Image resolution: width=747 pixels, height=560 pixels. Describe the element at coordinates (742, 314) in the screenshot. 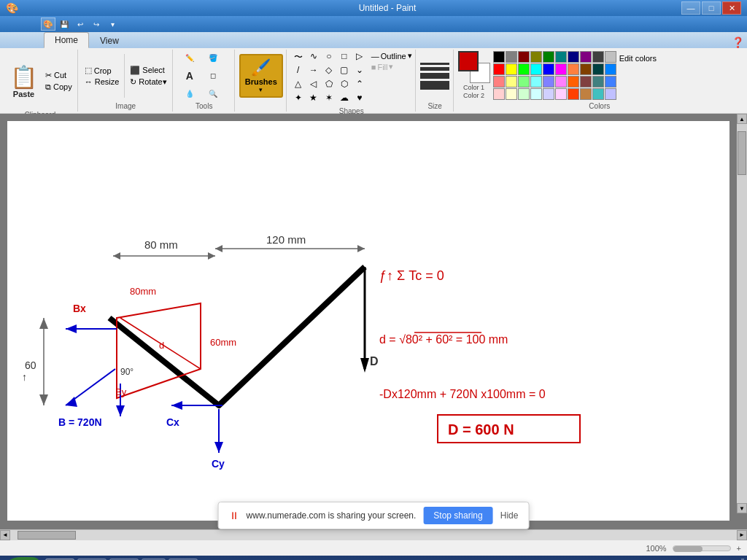

I see `vertical-scrollbar: ▲ ▼` at that location.